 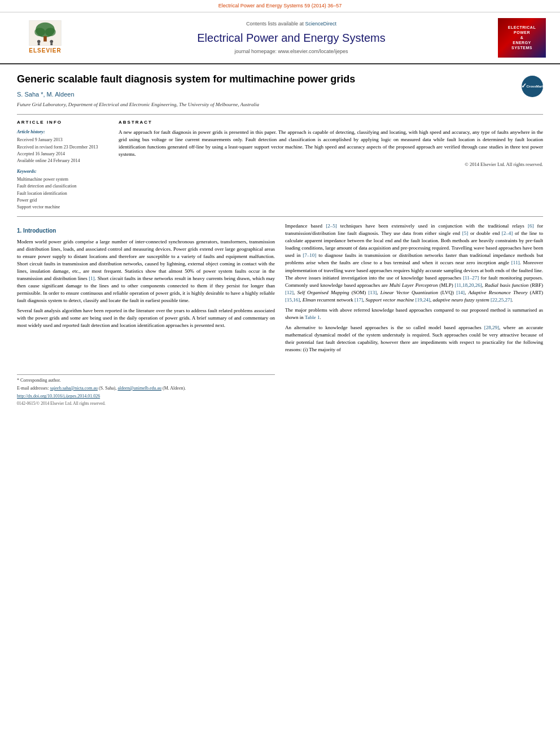 I want to click on footnote-section: * Corresponding author. E-mail addresses…, so click(x=146, y=391).